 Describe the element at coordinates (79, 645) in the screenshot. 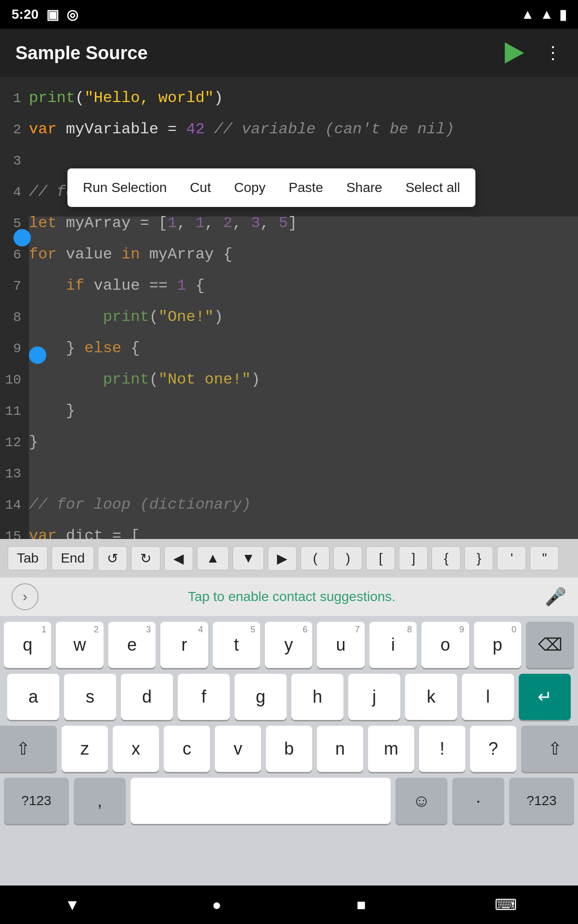

I see `key-w: 2w` at that location.